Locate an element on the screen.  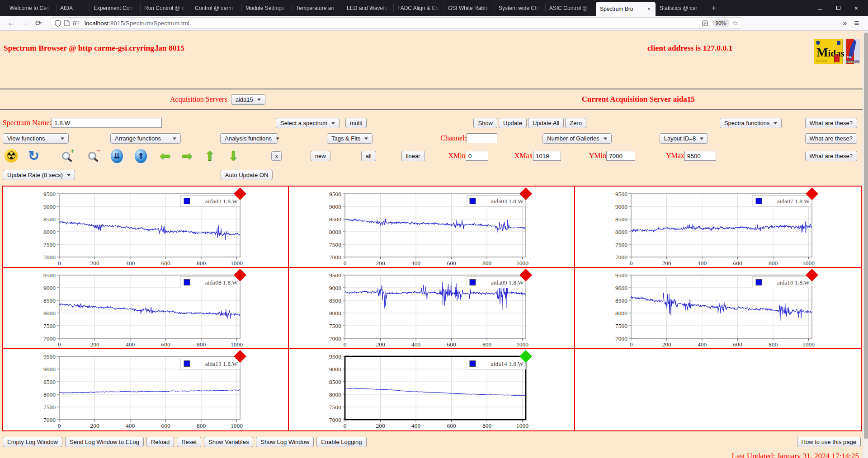
reader-mode-icon is located at coordinates (705, 23).